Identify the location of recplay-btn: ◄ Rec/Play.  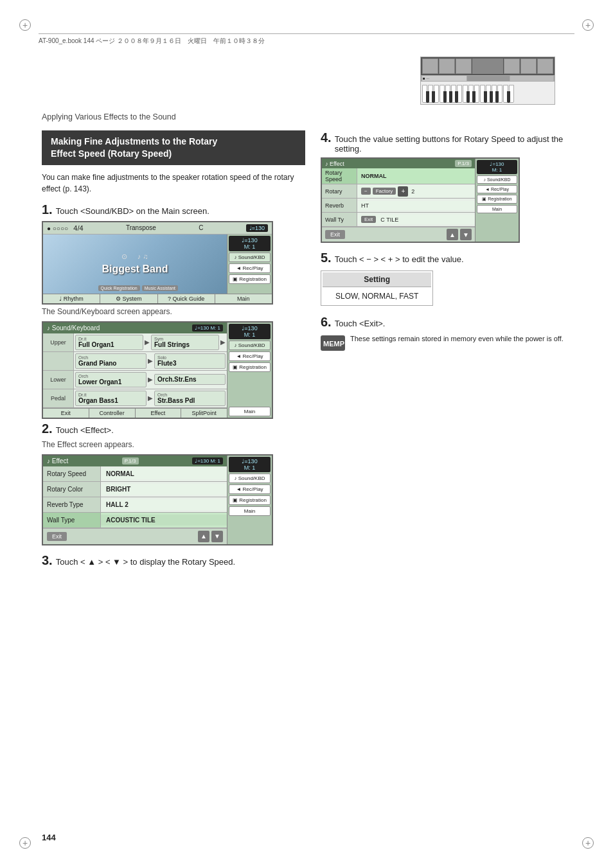
(249, 269).